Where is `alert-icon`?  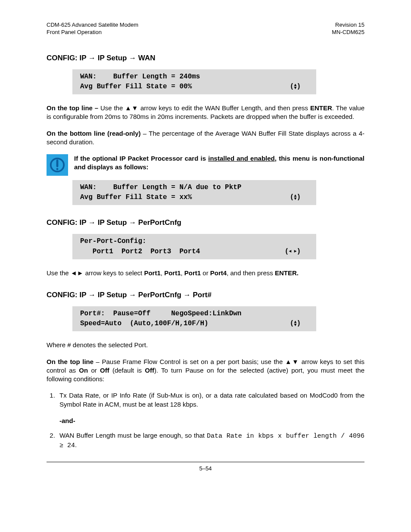 alert-icon is located at coordinates (57, 165).